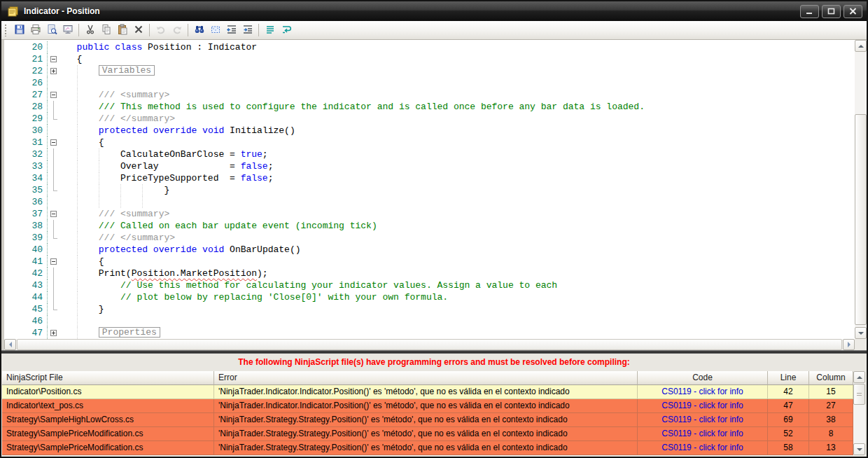 The height and width of the screenshot is (458, 868). I want to click on code-line: 36, so click(430, 202).